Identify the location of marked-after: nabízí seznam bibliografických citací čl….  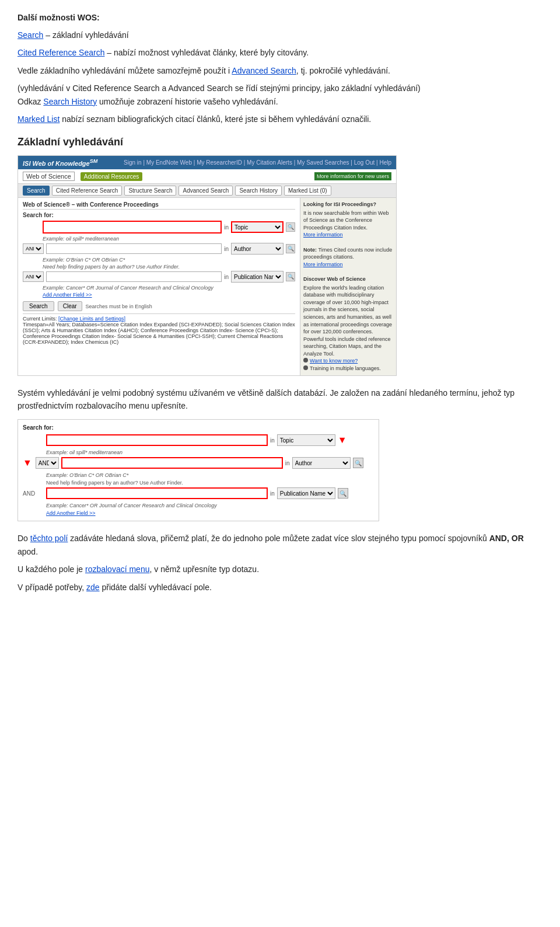
(215, 119).